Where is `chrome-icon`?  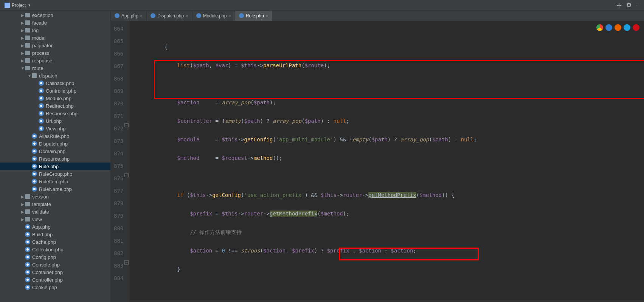
chrome-icon is located at coordinates (600, 28).